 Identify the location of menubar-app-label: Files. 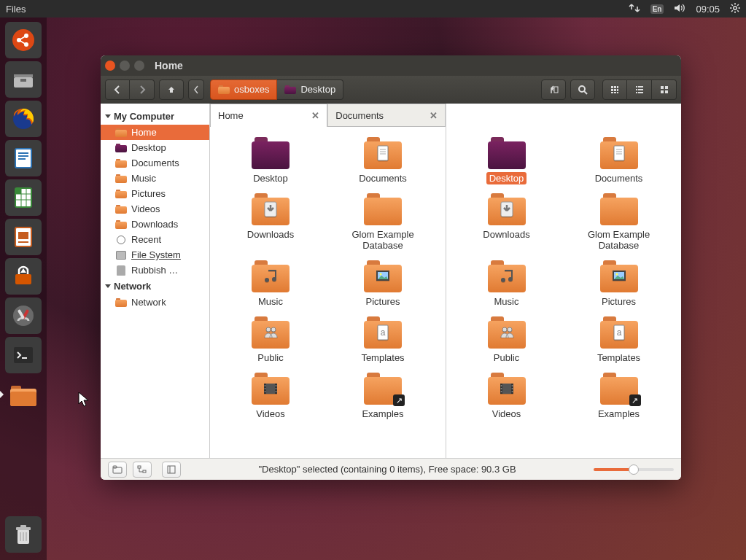
(16, 9).